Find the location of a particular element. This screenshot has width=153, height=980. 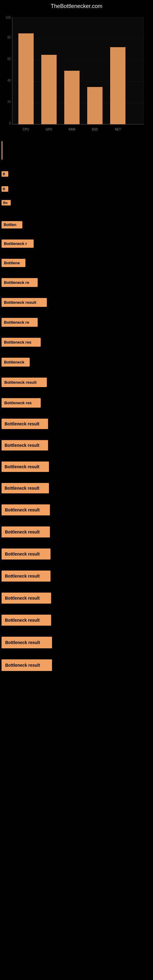

result-label-9: Bottleneck re is located at coordinates (20, 323).